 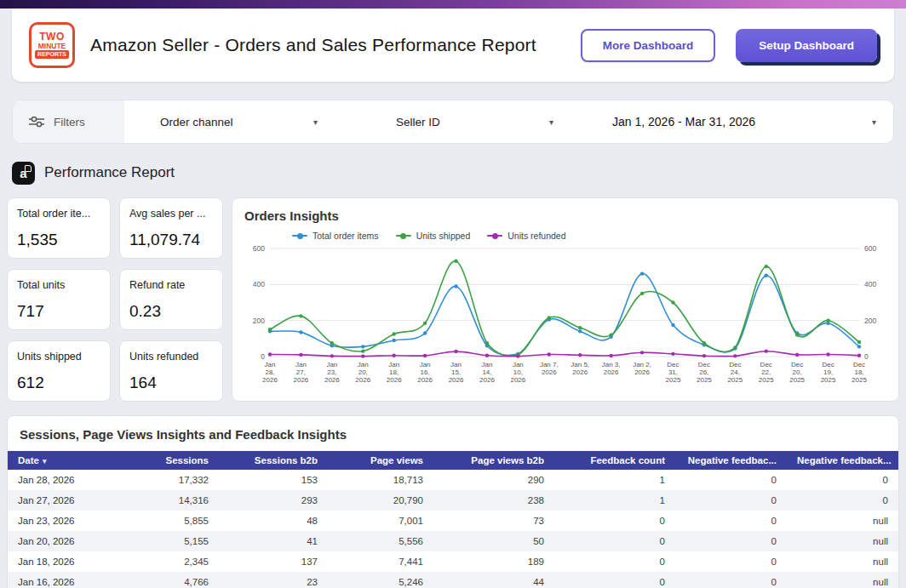 I want to click on filters-icon, so click(x=37, y=122).